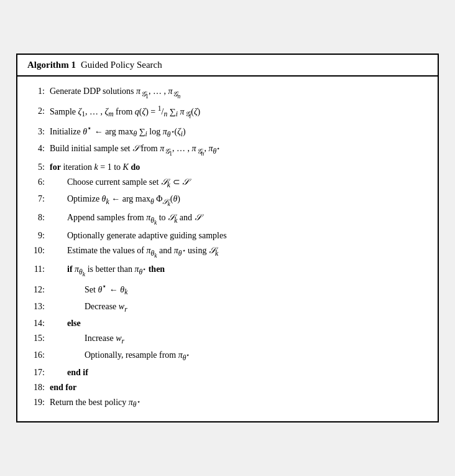 This screenshot has width=455, height=476. What do you see at coordinates (239, 235) in the screenshot?
I see `line-content: Optionally generate adaptive guiding sam…` at bounding box center [239, 235].